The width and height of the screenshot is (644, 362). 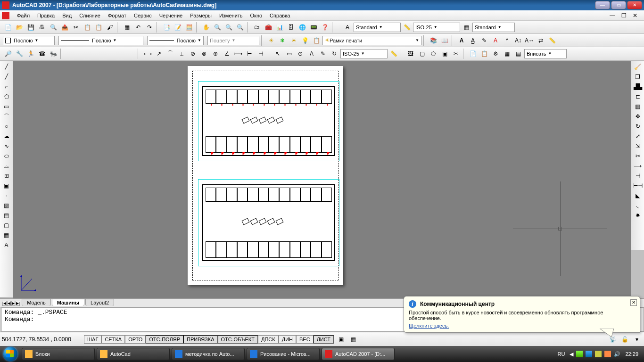 What do you see at coordinates (6, 16) in the screenshot?
I see `document-icon` at bounding box center [6, 16].